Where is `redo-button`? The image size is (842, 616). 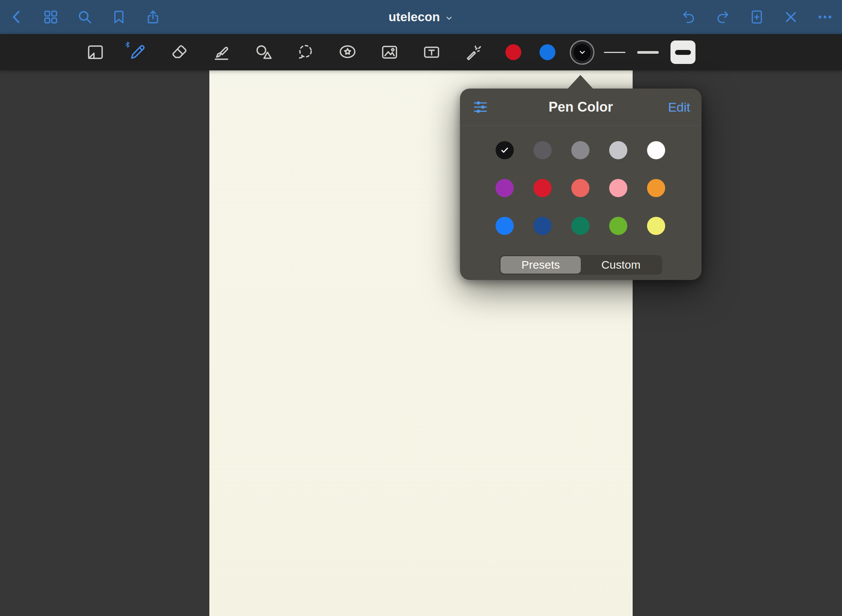 redo-button is located at coordinates (723, 17).